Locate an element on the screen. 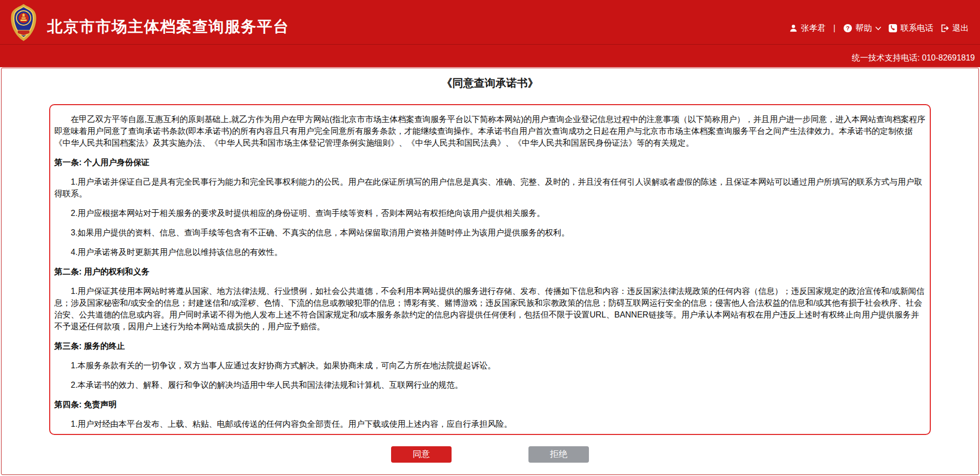 This screenshot has width=980, height=476. agree-button: 同意 is located at coordinates (421, 454).